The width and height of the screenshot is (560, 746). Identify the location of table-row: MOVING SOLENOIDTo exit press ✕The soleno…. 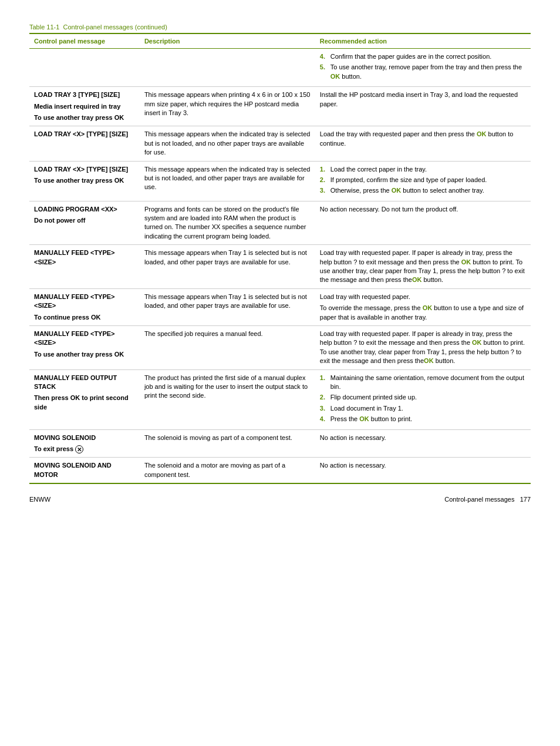
(280, 443).